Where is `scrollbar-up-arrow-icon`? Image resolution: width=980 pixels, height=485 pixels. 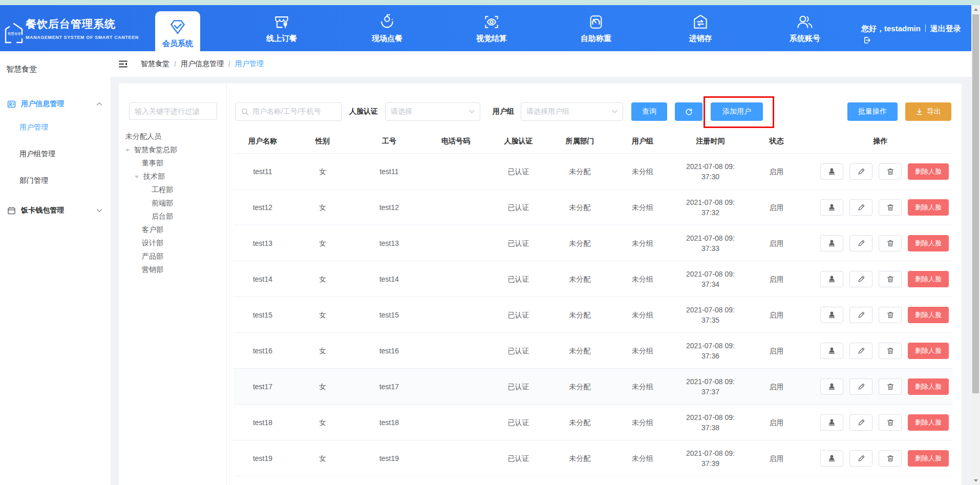 scrollbar-up-arrow-icon is located at coordinates (976, 9).